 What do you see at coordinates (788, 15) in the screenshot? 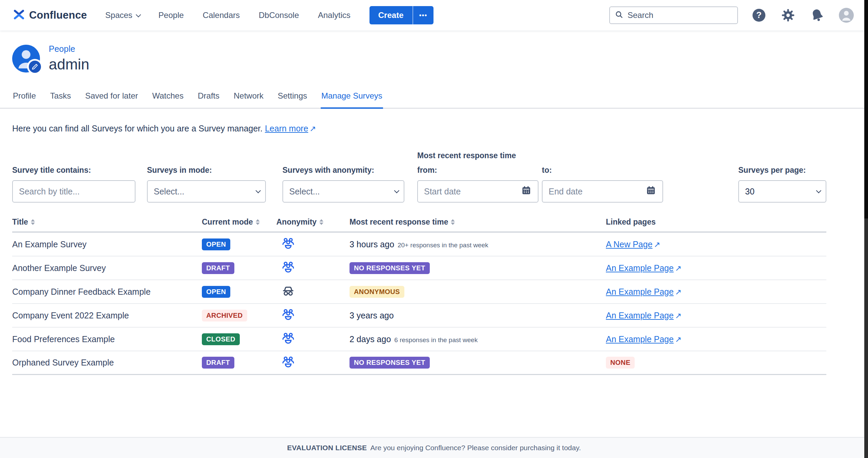
I see `settings-gear-icon` at bounding box center [788, 15].